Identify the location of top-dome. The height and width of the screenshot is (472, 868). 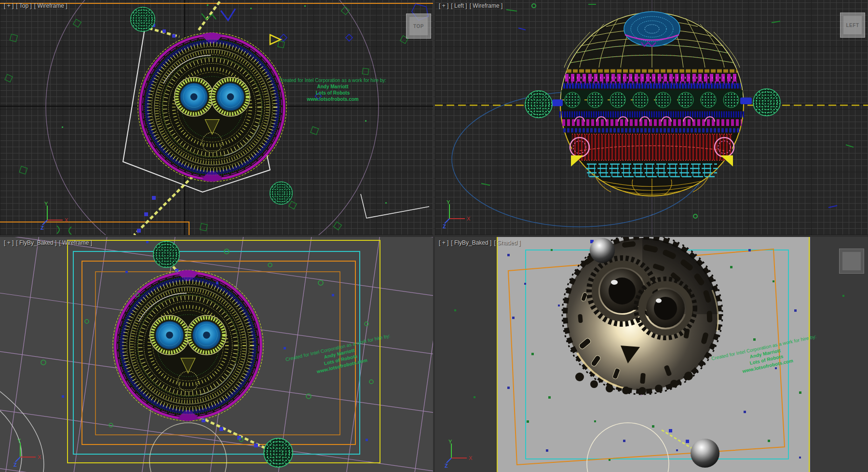
(652, 29).